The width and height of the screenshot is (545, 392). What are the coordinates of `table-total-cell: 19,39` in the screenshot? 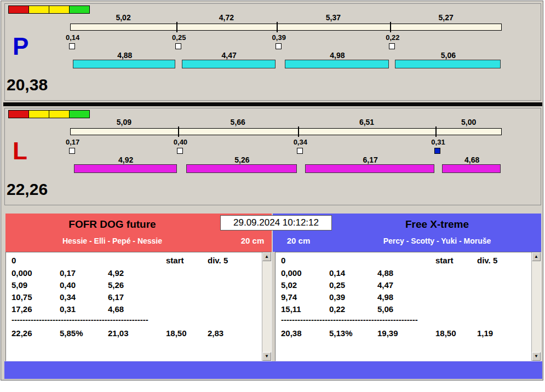 It's located at (388, 333).